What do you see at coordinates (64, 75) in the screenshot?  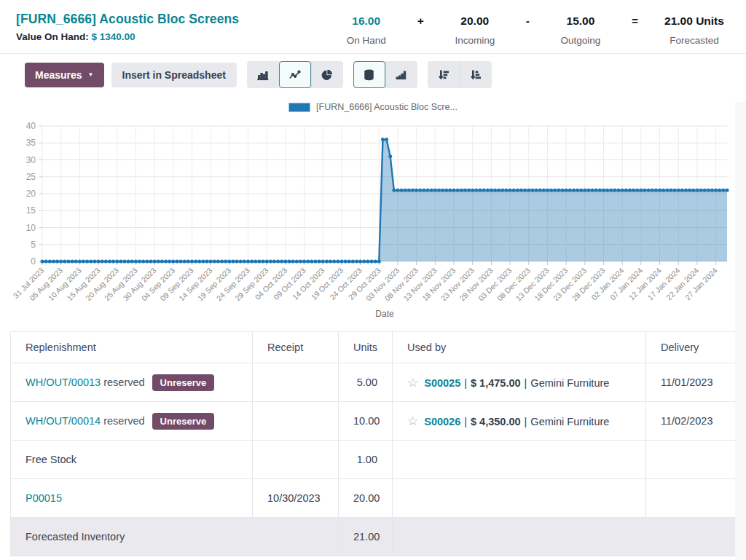 I see `measures-button: Measures ▼` at bounding box center [64, 75].